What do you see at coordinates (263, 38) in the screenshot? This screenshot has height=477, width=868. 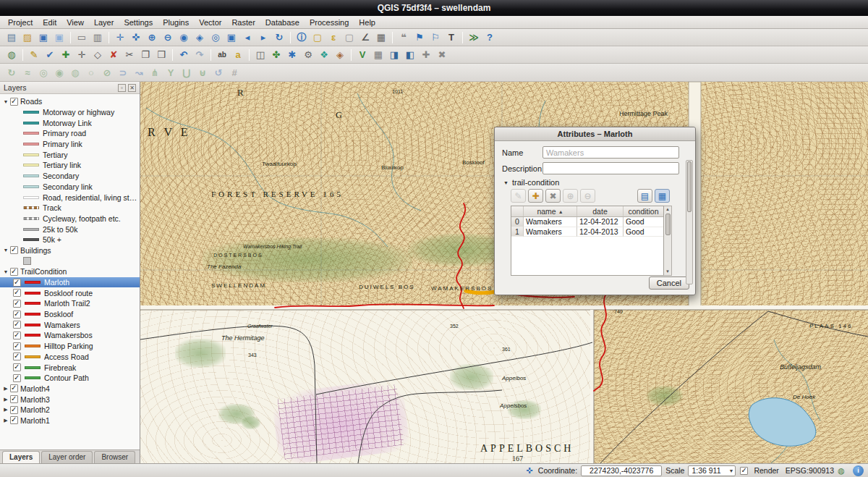 I see `zoom-next-icon: ▸` at bounding box center [263, 38].